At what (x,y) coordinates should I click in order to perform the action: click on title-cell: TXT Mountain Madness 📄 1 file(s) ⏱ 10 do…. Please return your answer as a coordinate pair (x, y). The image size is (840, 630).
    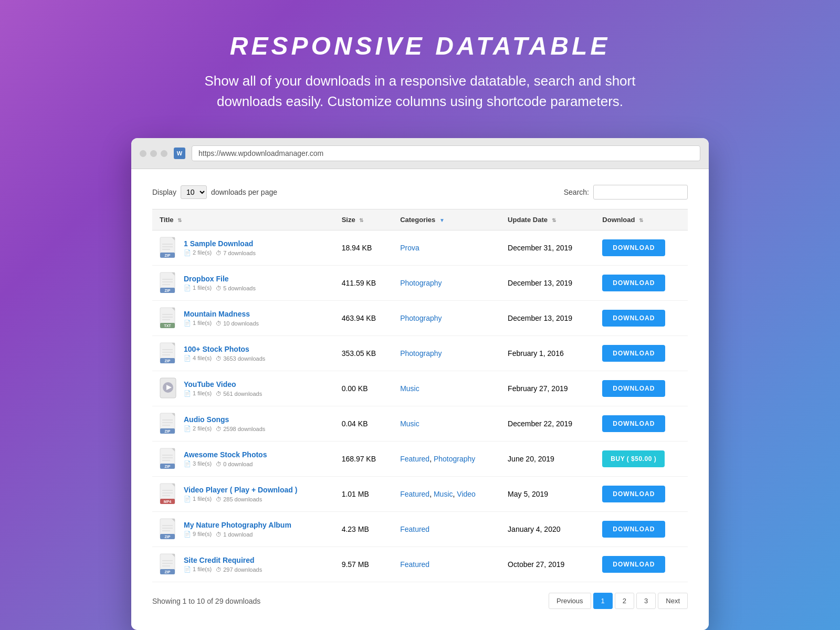
    Looking at the image, I should click on (244, 318).